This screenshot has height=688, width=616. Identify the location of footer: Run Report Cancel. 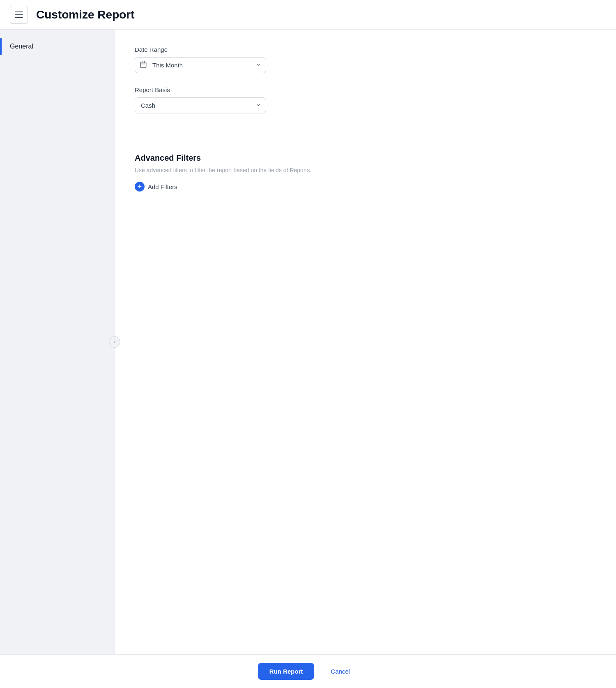
(308, 671).